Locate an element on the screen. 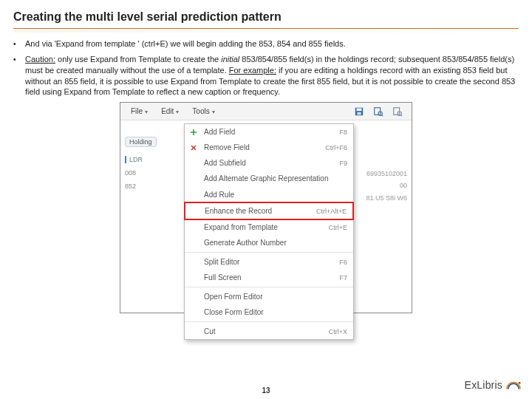 This screenshot has height=399, width=532. text-span: only use Expand from Template to create … is located at coordinates (138, 59).